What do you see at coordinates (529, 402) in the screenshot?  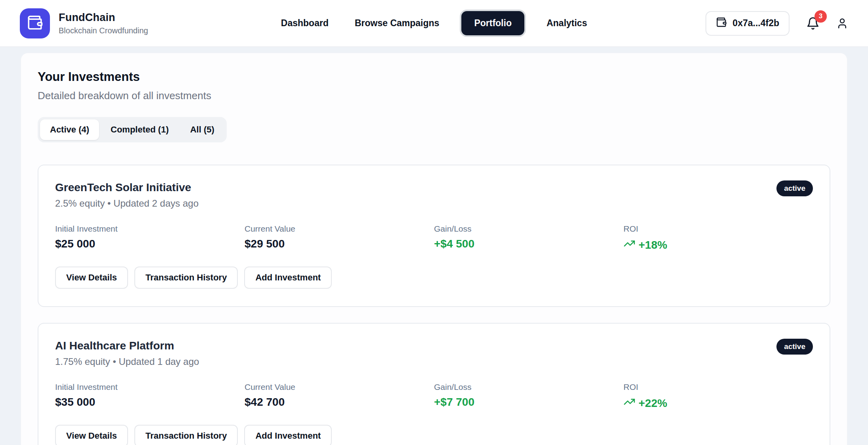 I see `stat-value: +$7 700` at bounding box center [529, 402].